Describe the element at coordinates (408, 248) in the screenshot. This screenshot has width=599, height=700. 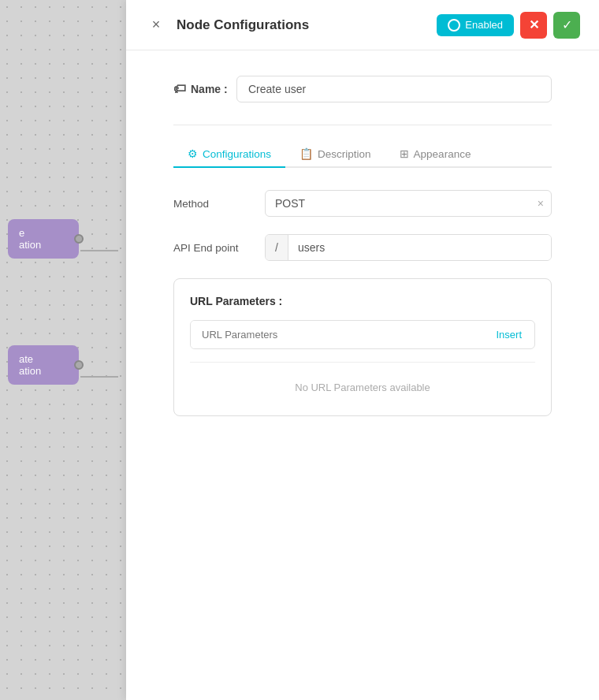
I see `endpoint-wrapper: /` at that location.